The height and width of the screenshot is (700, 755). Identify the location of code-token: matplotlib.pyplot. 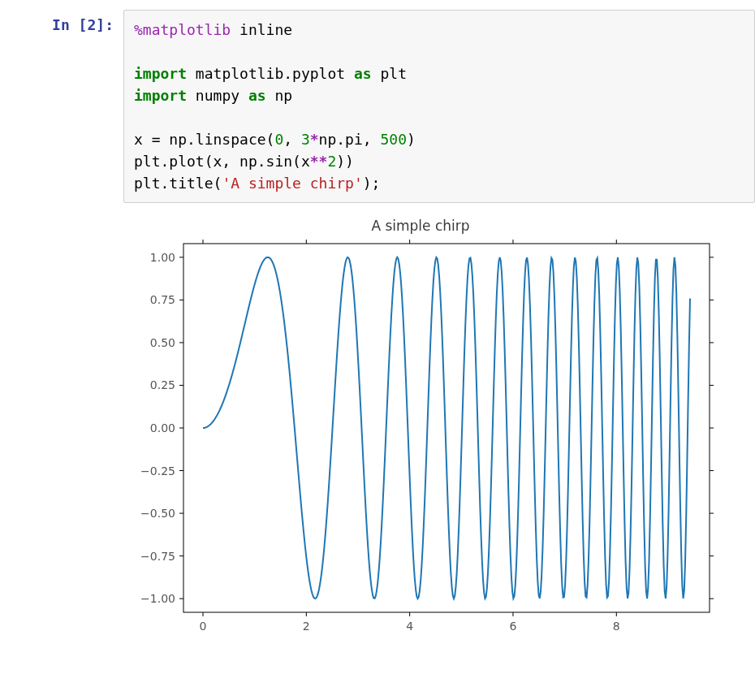
(270, 73).